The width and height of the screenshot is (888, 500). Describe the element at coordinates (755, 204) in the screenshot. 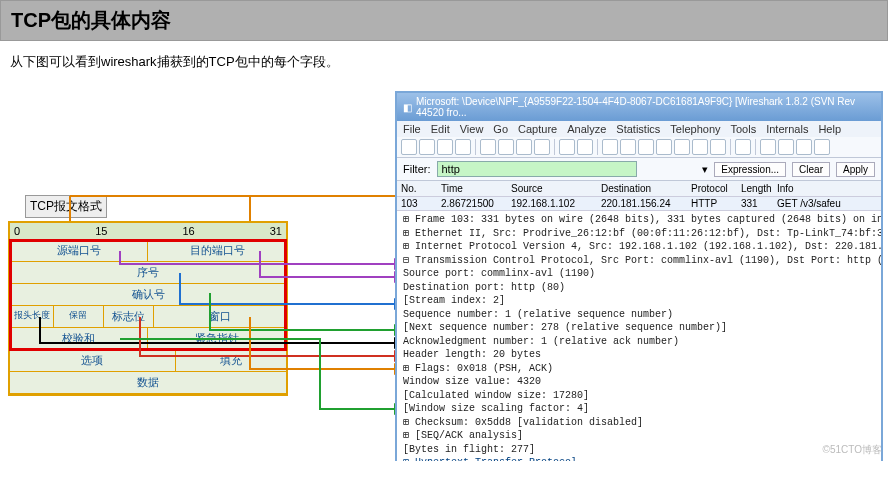

I see `pkt-length: 331` at that location.